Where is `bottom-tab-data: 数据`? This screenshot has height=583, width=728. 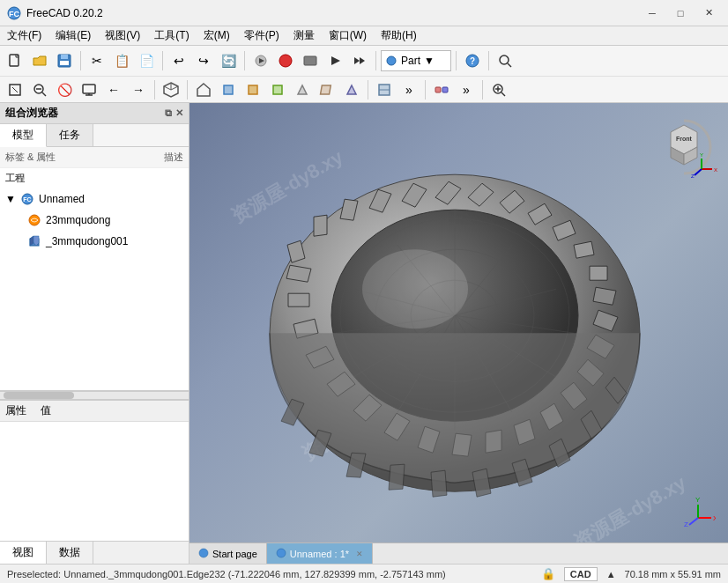 bottom-tab-data: 数据 is located at coordinates (71, 553).